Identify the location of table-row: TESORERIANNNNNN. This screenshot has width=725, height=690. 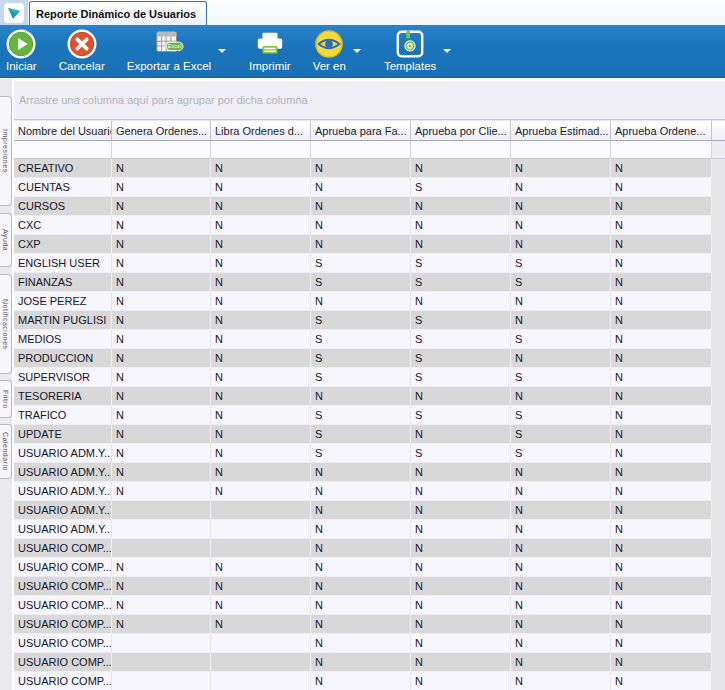
(370, 396).